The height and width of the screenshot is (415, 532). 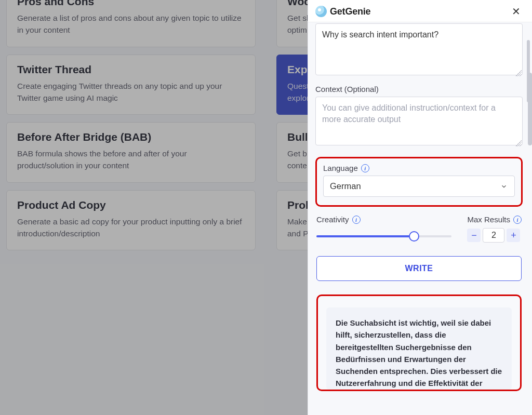 What do you see at coordinates (343, 11) in the screenshot?
I see `brand: GetGenie` at bounding box center [343, 11].